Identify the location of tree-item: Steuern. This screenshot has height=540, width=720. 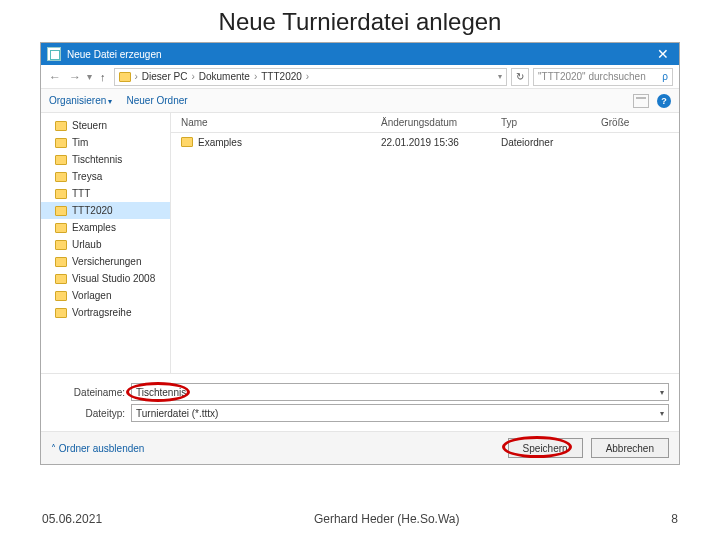
(106, 126).